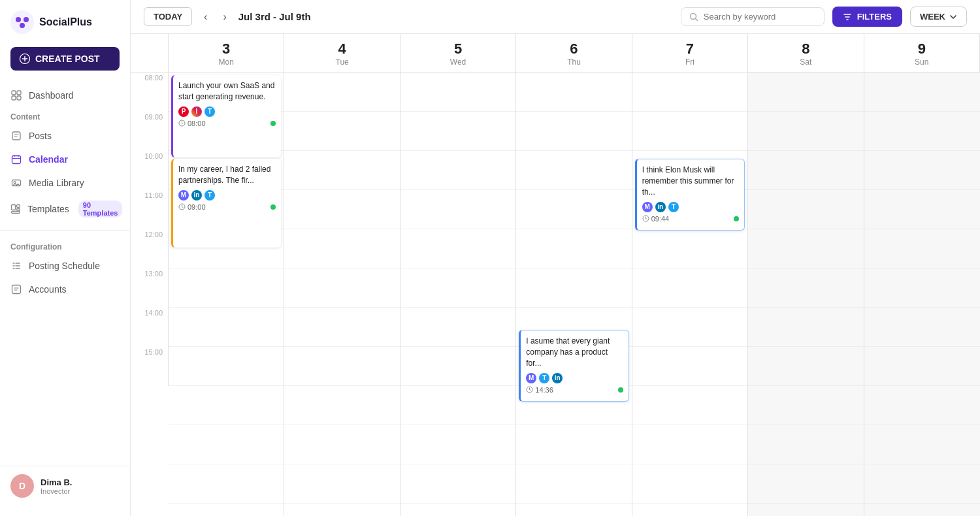  What do you see at coordinates (226, 53) in the screenshot?
I see `day-header-3: 3 Mon` at bounding box center [226, 53].